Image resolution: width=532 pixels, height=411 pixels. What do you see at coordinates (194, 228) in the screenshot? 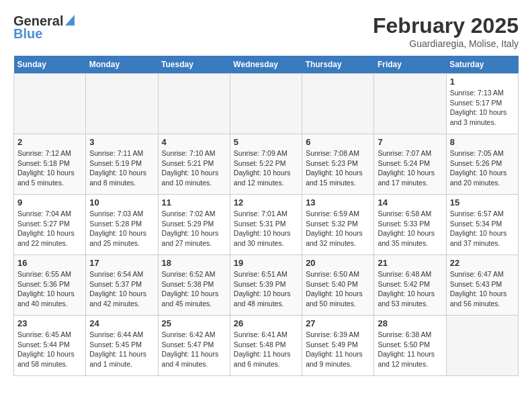
I see `day-info: Sunrise: 7:02 AM Sunset: 5:29 PM Dayligh…` at bounding box center [194, 228].